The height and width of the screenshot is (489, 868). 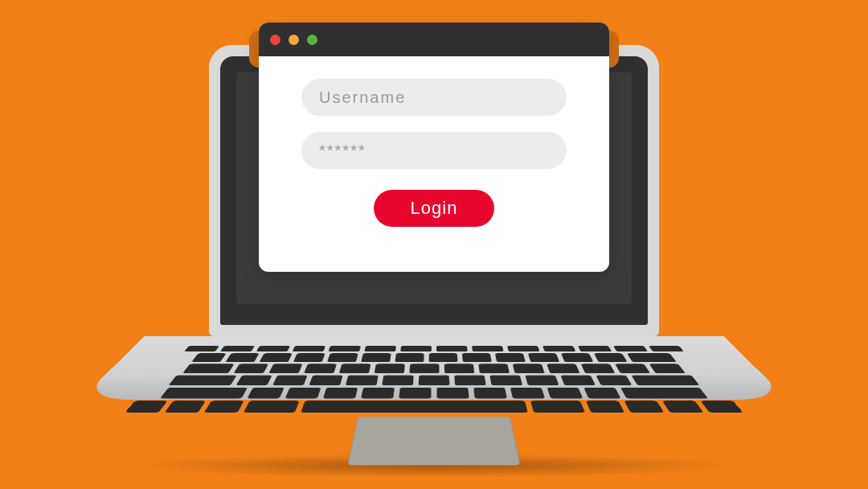 I want to click on window-zoom-icon, so click(x=312, y=40).